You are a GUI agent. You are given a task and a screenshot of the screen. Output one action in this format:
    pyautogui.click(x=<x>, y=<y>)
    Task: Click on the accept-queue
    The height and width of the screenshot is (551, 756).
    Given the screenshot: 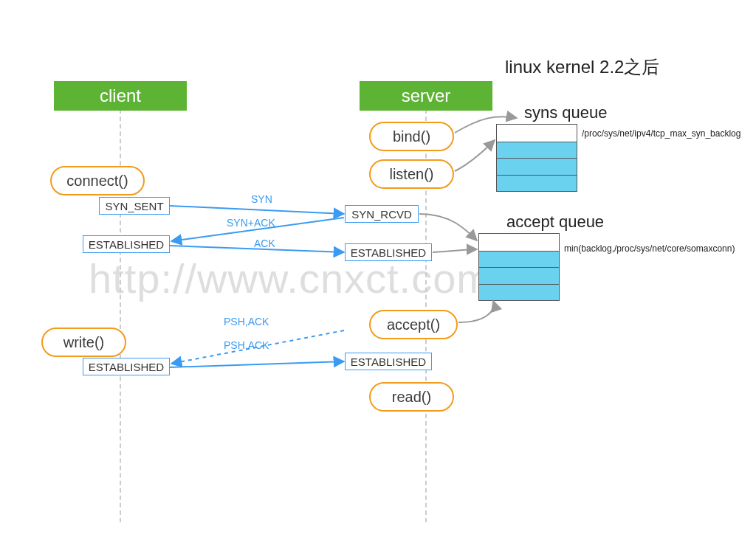 What is the action you would take?
    pyautogui.click(x=519, y=267)
    